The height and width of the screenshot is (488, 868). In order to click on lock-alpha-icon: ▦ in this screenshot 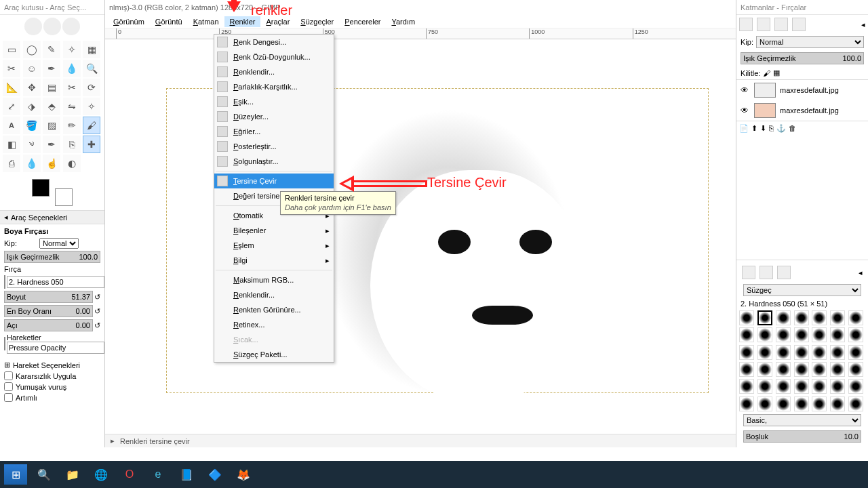, I will do `click(776, 73)`.